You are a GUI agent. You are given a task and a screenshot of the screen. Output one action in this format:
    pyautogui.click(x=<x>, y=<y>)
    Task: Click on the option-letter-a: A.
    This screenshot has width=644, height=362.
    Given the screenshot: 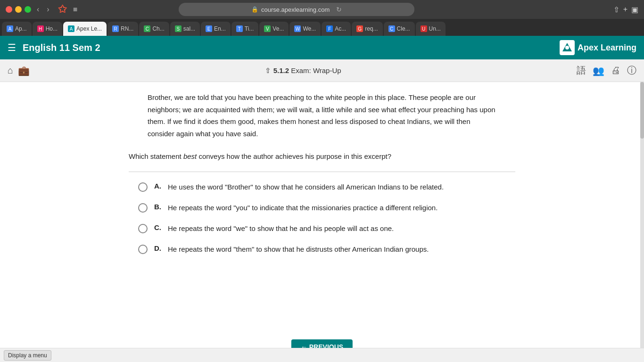 What is the action you would take?
    pyautogui.click(x=157, y=186)
    